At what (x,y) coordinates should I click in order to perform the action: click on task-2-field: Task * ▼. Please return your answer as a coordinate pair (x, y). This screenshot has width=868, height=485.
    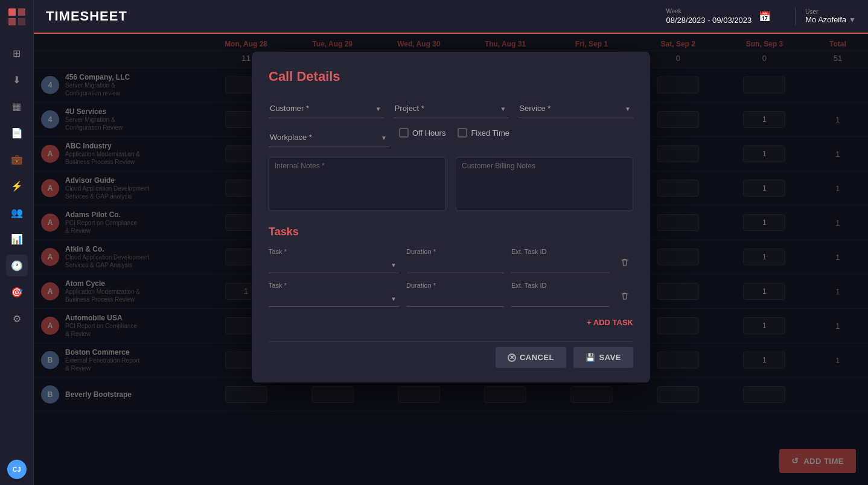
    Looking at the image, I should click on (334, 294).